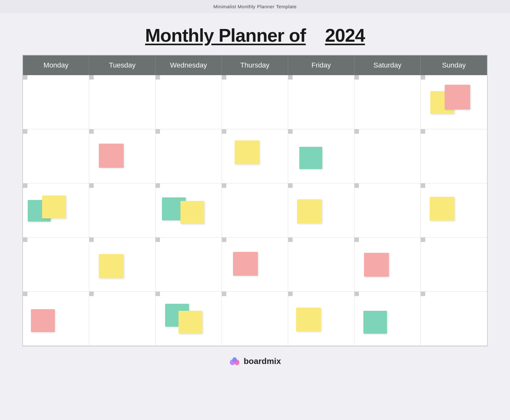 This screenshot has height=420, width=510. What do you see at coordinates (255, 65) in the screenshot?
I see `header-thursday: Thursday` at bounding box center [255, 65].